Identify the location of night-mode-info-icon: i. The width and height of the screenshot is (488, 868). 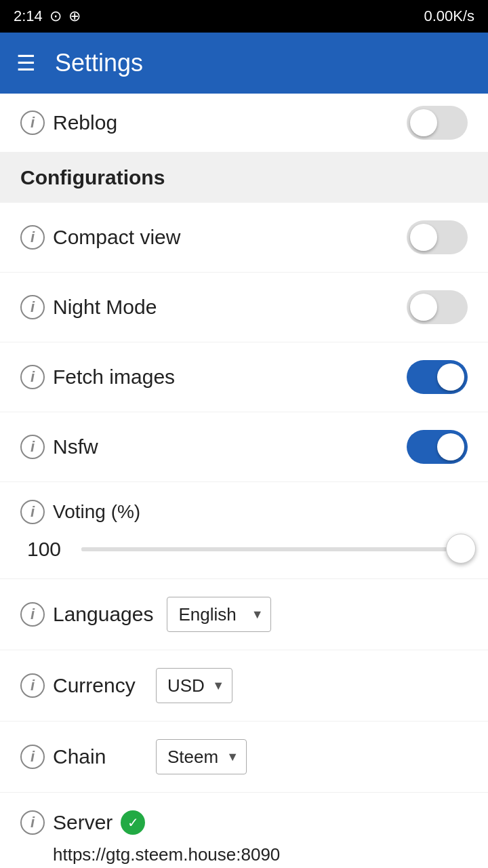
(33, 307).